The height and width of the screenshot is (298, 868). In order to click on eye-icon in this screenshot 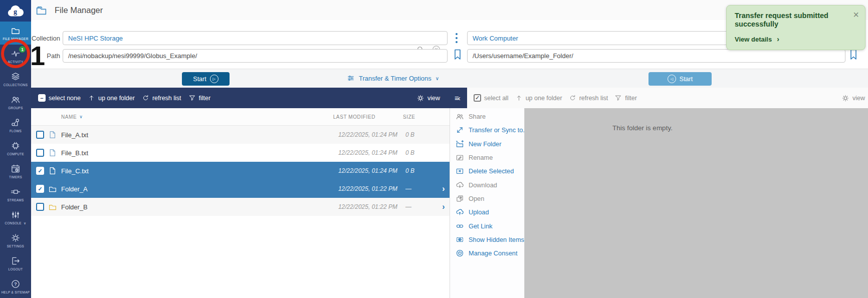, I will do `click(460, 239)`.